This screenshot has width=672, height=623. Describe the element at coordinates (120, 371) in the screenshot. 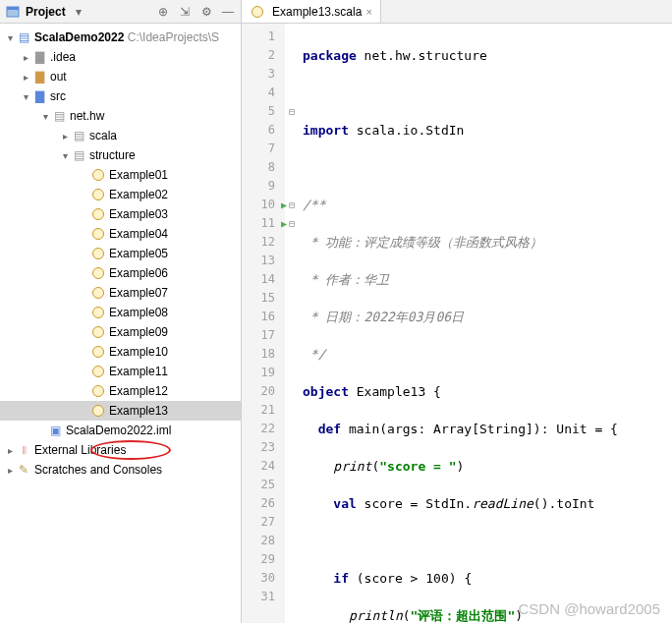

I see `tree-example: Example11` at that location.